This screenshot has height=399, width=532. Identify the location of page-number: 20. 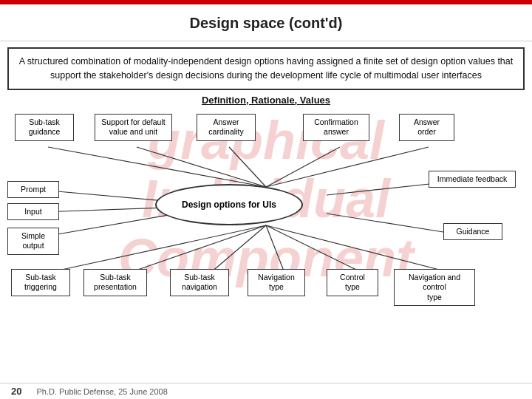
(16, 392).